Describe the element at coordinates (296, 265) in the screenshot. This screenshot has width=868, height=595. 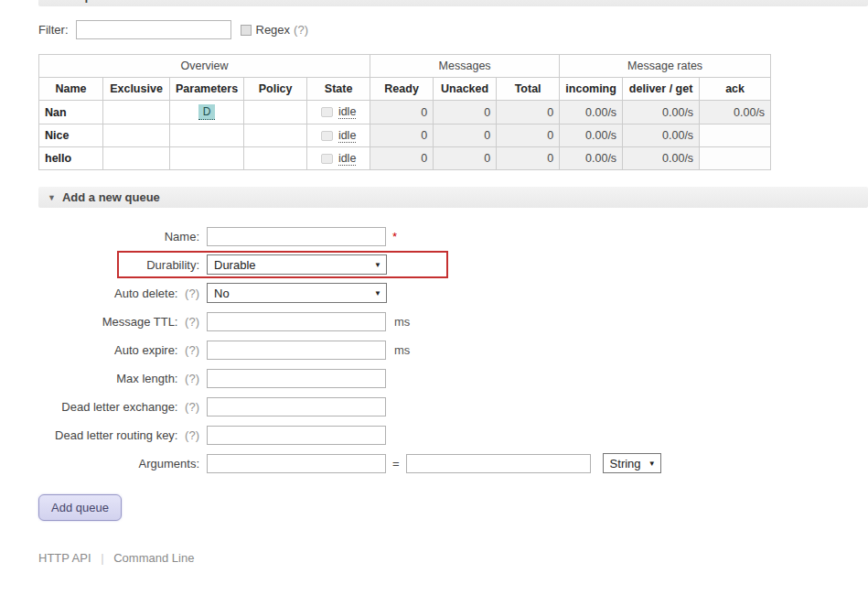
I see `durability-select: Durable ▼` at that location.